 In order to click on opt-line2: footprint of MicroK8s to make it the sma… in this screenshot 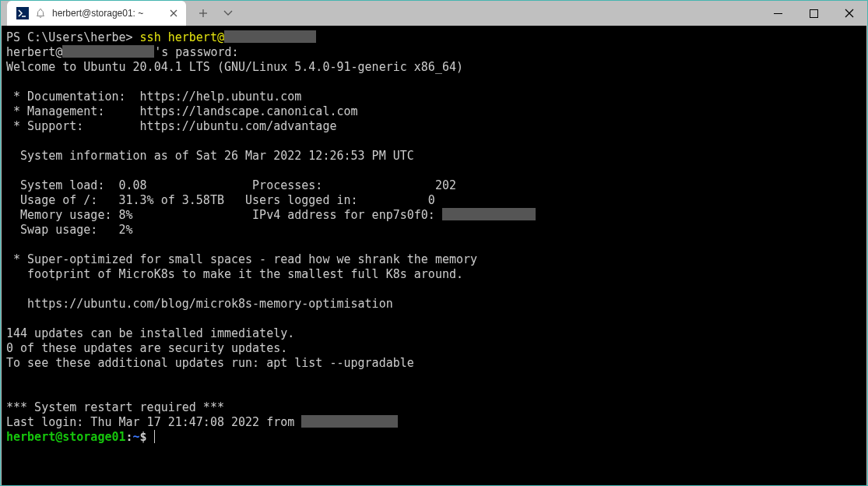, I will do `click(235, 274)`.